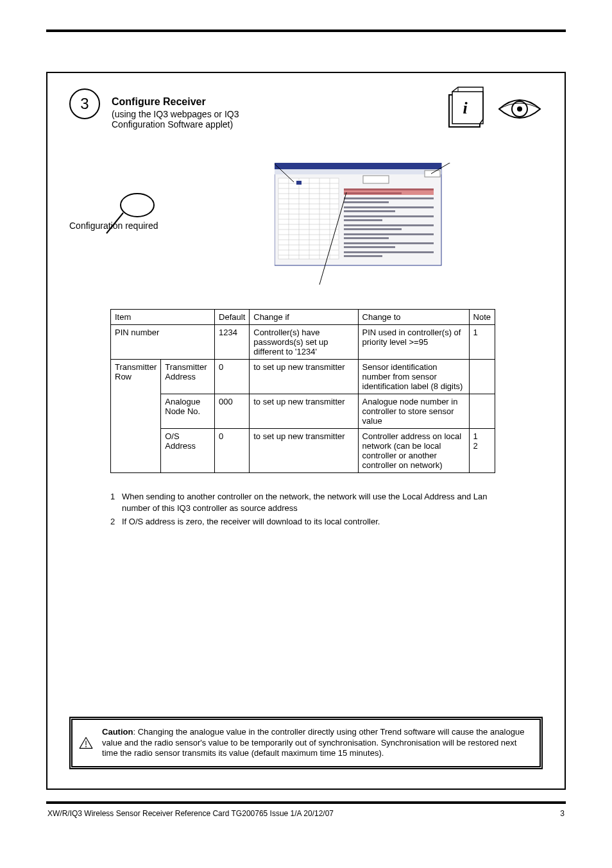 The height and width of the screenshot is (868, 612). What do you see at coordinates (188, 451) in the screenshot?
I see `cell-subitem: O/S Address` at bounding box center [188, 451].